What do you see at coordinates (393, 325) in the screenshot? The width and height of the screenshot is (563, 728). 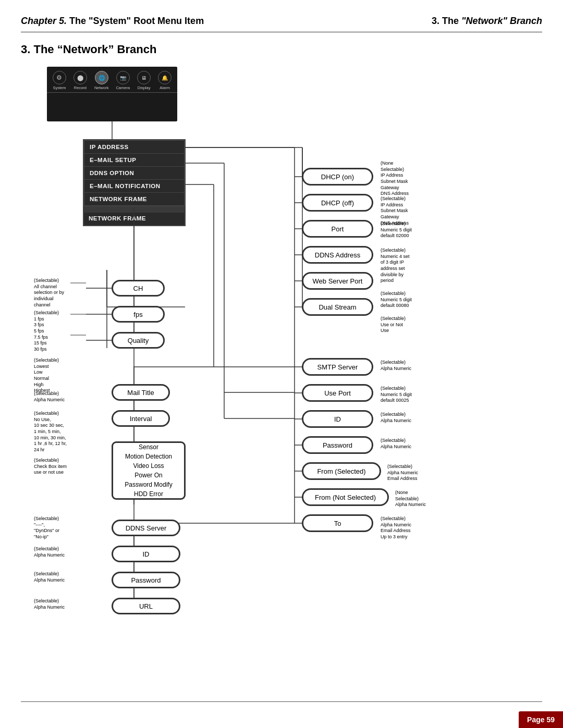 I see `annotation-dual-stream-2: (Selectable)Use or NotUse` at bounding box center [393, 325].